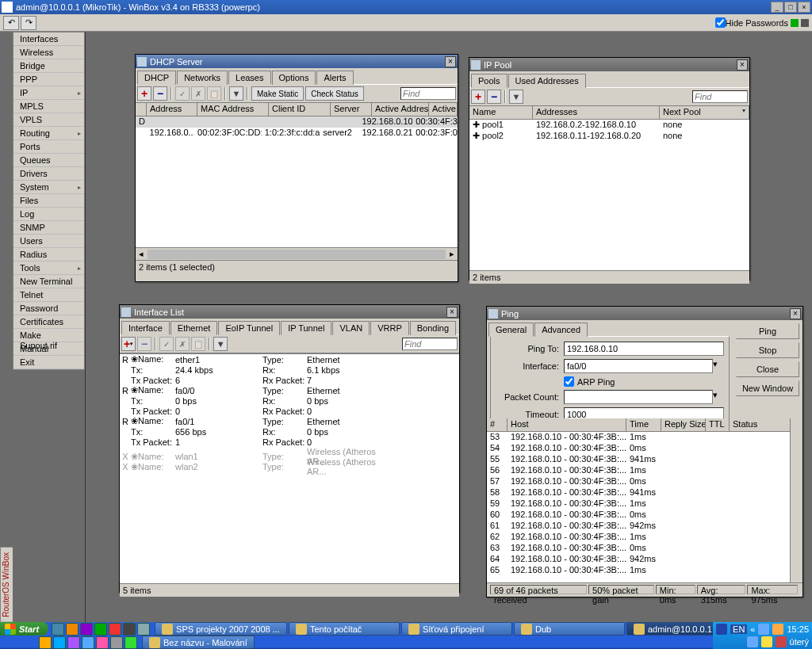 Image resolution: width=812 pixels, height=649 pixels. I want to click on iflist-item: R❀Name:fa0/1Type:Ethernet, so click(289, 422).